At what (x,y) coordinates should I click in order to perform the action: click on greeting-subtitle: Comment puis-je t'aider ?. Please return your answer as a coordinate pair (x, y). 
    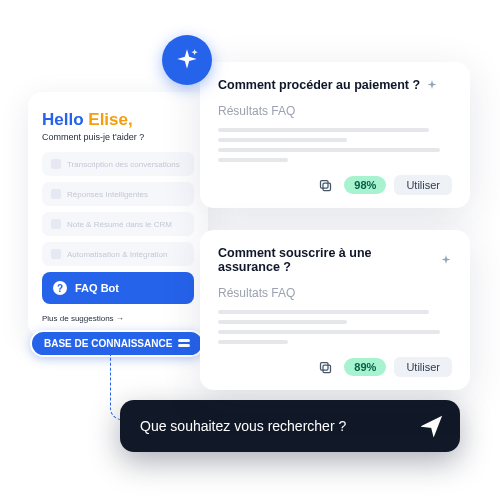
    Looking at the image, I should click on (118, 137).